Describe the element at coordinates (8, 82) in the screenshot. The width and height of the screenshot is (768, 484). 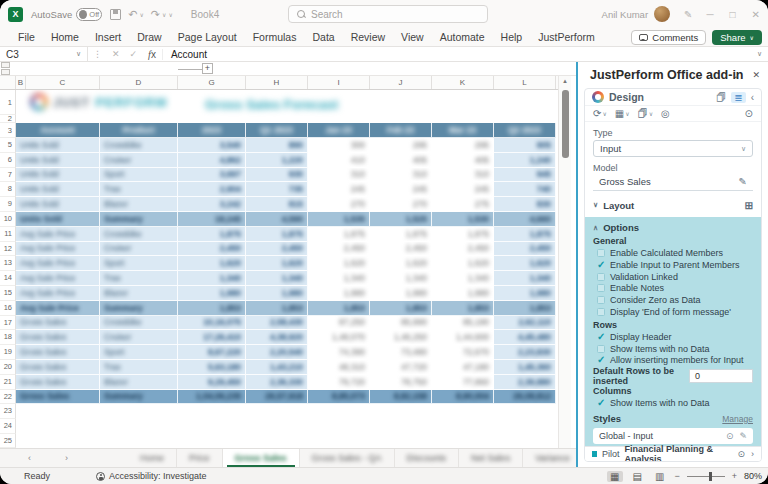
I see `select-all-corner` at that location.